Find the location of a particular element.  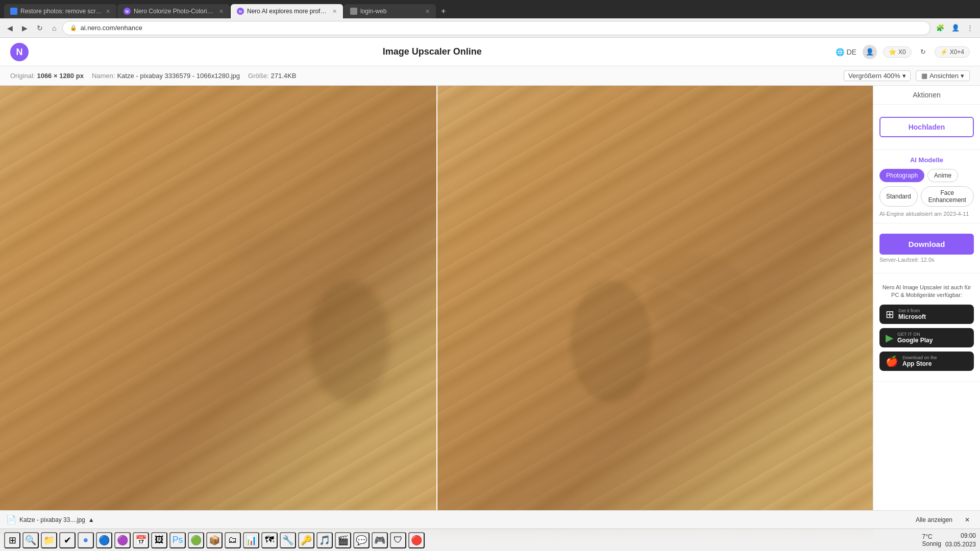

reload-button: ↻ is located at coordinates (40, 28).